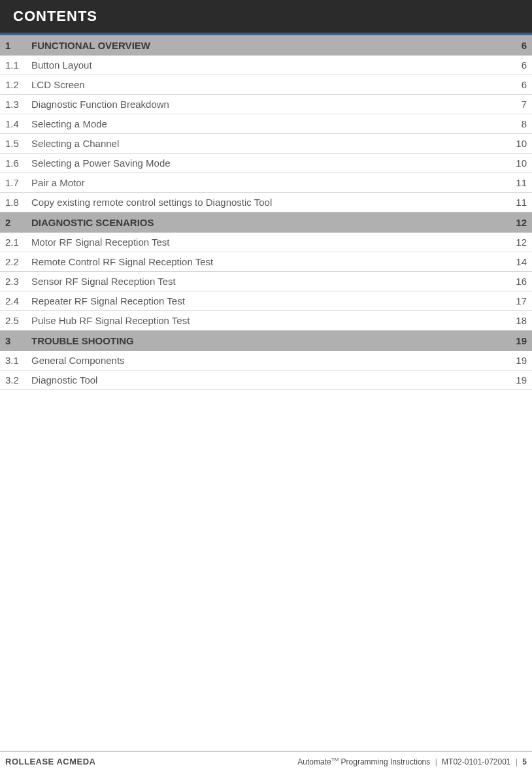  What do you see at coordinates (18, 46) in the screenshot?
I see `toc-section-num: 1` at bounding box center [18, 46].